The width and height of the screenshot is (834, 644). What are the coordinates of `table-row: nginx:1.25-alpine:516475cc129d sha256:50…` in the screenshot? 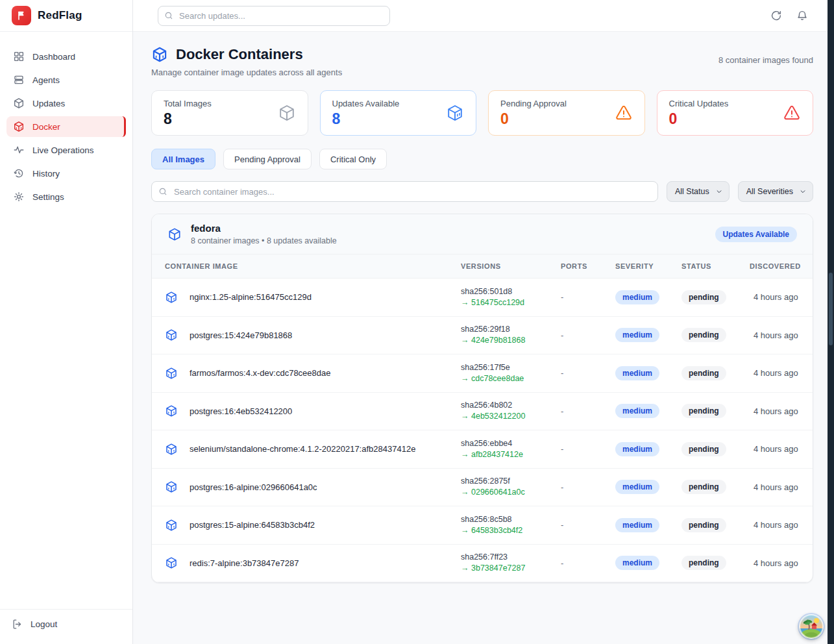 It's located at (482, 297).